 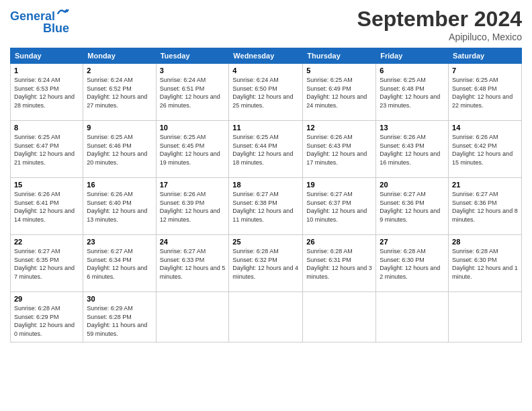 I want to click on table-row: 10Sunrise: 6:25 AMSunset: 6:45 PMDayligh…, so click(x=192, y=149).